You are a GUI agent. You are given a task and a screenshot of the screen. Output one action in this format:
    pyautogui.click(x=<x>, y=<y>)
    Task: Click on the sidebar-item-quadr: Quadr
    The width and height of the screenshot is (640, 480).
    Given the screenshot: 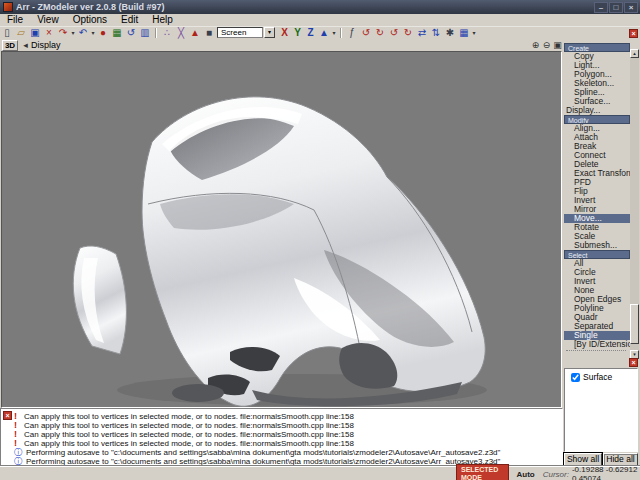 What is the action you would take?
    pyautogui.click(x=597, y=318)
    